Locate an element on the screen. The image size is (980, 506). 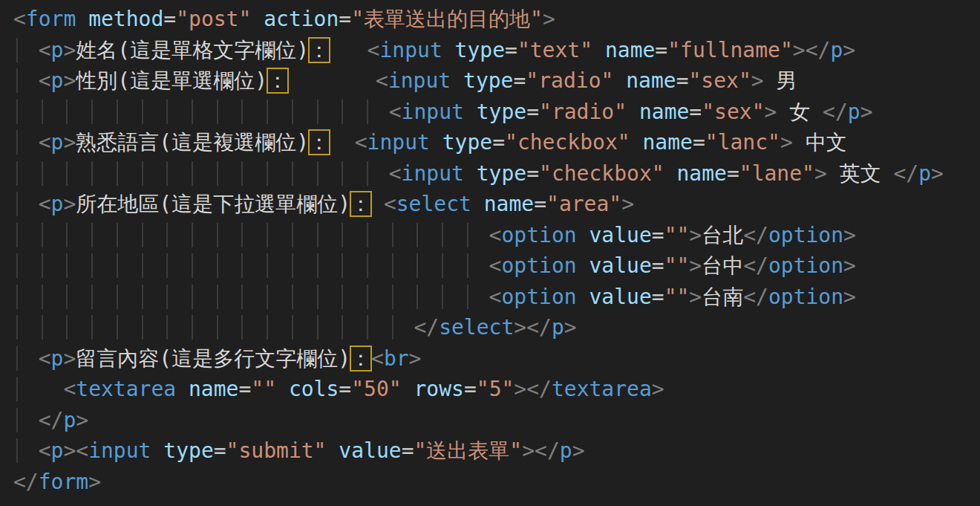
token-text-content: 台北 is located at coordinates (722, 235).